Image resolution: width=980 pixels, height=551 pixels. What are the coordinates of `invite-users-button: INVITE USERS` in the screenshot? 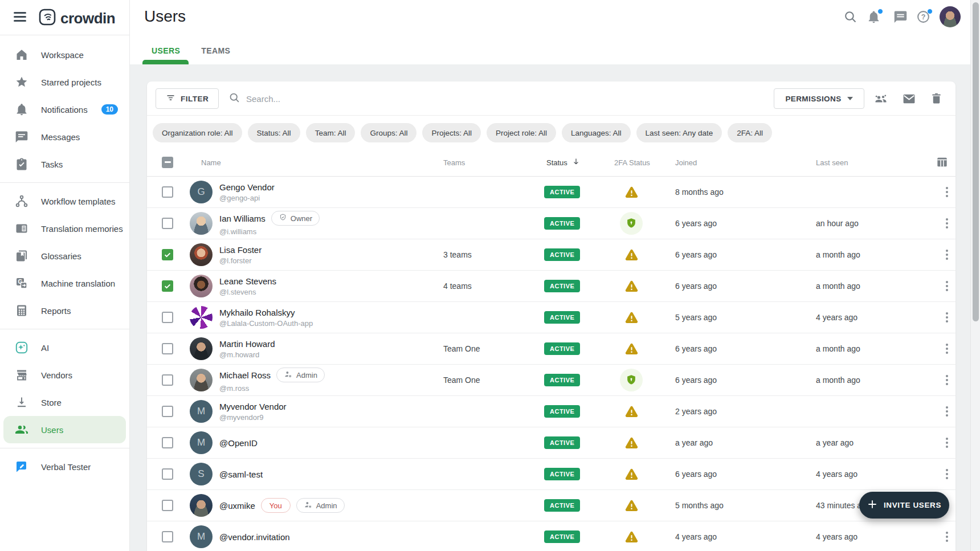 It's located at (904, 505).